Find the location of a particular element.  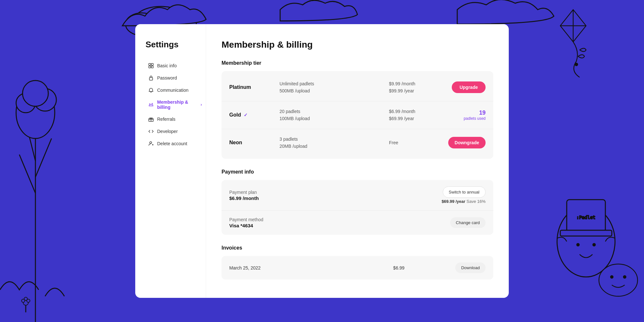

membership-tier-section: Membership tier Platinum Unlimited padle… is located at coordinates (357, 109).